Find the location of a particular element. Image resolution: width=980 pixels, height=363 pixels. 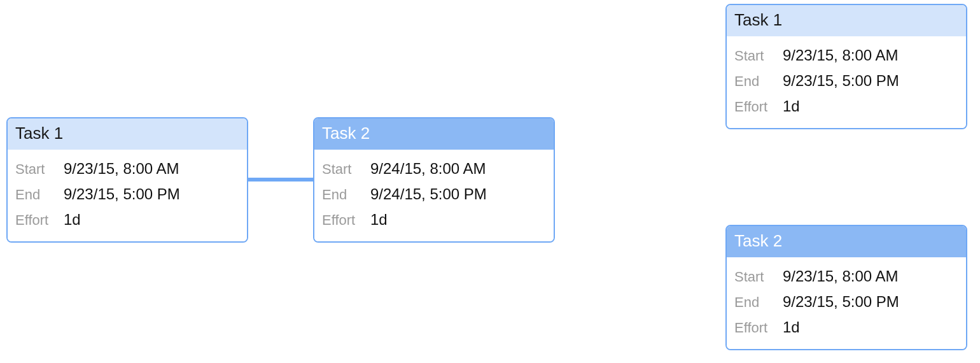

task-row-start: Start 9/24/15, 8:00 AM is located at coordinates (434, 169).